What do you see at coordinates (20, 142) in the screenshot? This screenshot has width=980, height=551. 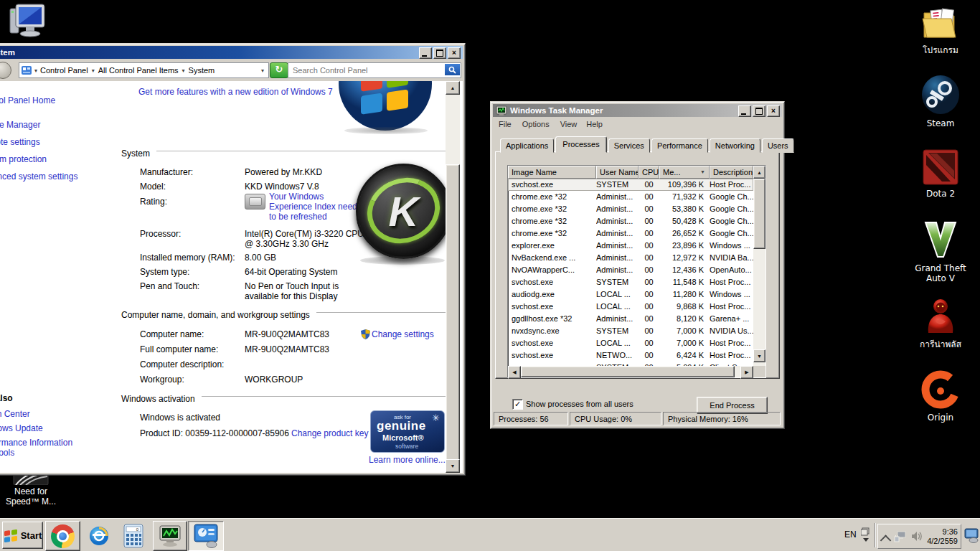 I see `sidebar-item-remote-settings: Remote settings` at bounding box center [20, 142].